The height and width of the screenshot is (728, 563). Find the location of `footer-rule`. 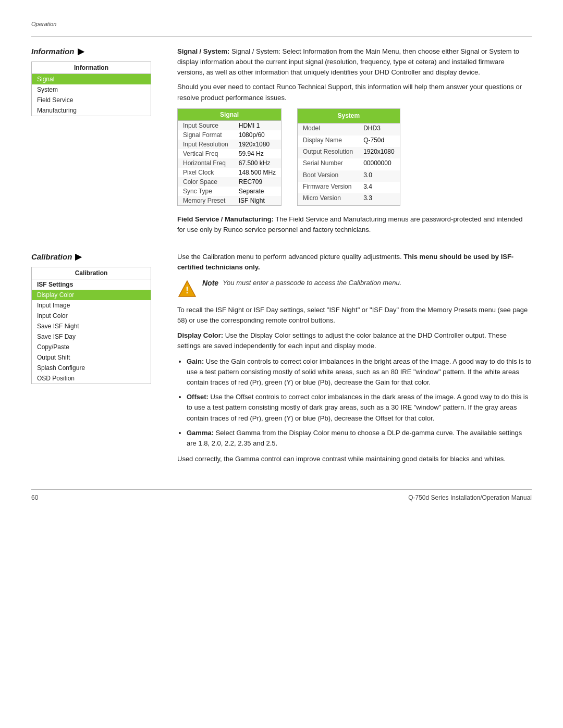

footer-rule is located at coordinates (282, 490).